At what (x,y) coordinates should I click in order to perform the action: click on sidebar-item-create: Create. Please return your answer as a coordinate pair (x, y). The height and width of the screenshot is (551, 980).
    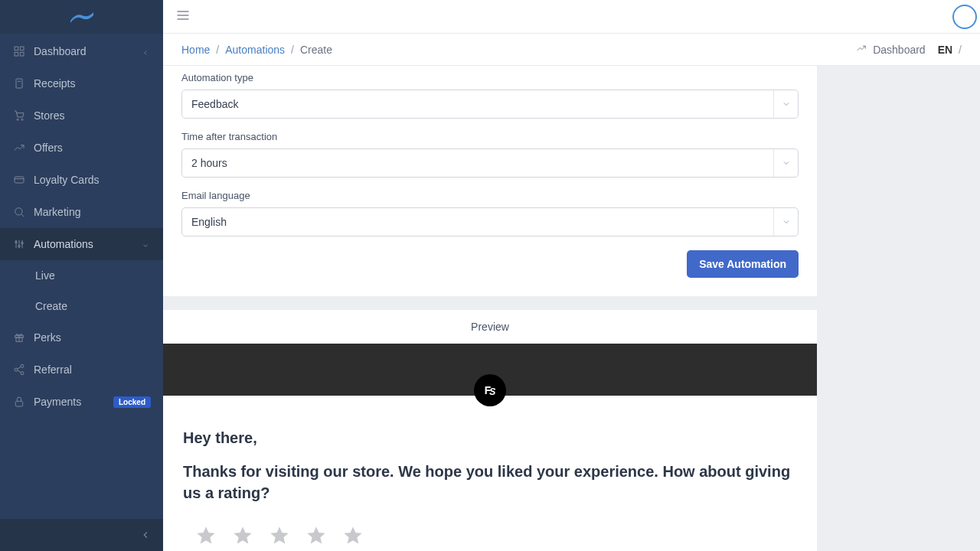
    Looking at the image, I should click on (81, 306).